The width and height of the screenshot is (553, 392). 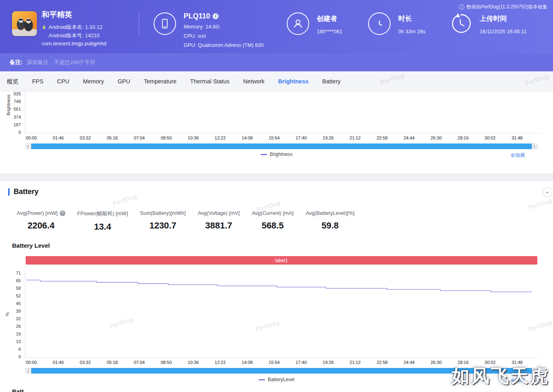 What do you see at coordinates (160, 81) in the screenshot?
I see `tab-temperature: Temperature` at bounding box center [160, 81].